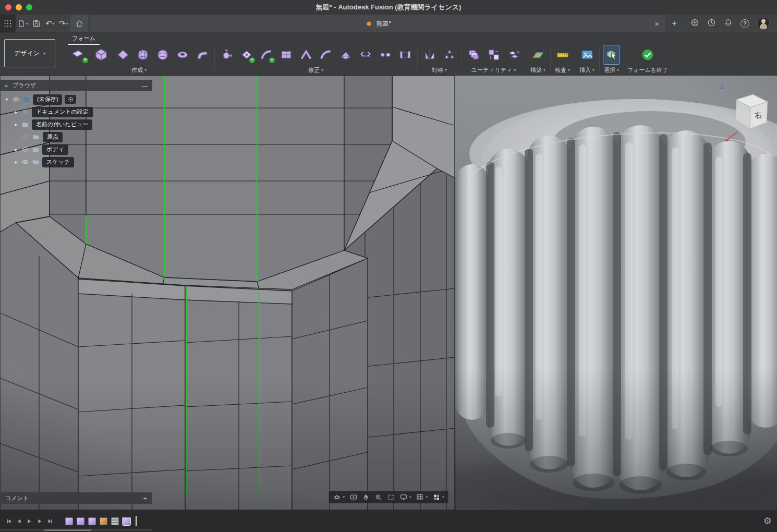  I want to click on convert-icon, so click(513, 55).